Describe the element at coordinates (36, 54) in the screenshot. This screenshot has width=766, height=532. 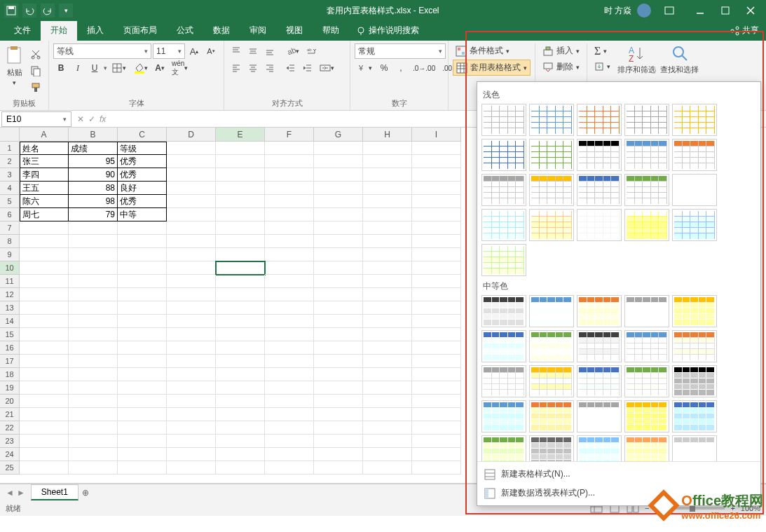
I see `cut-button` at that location.